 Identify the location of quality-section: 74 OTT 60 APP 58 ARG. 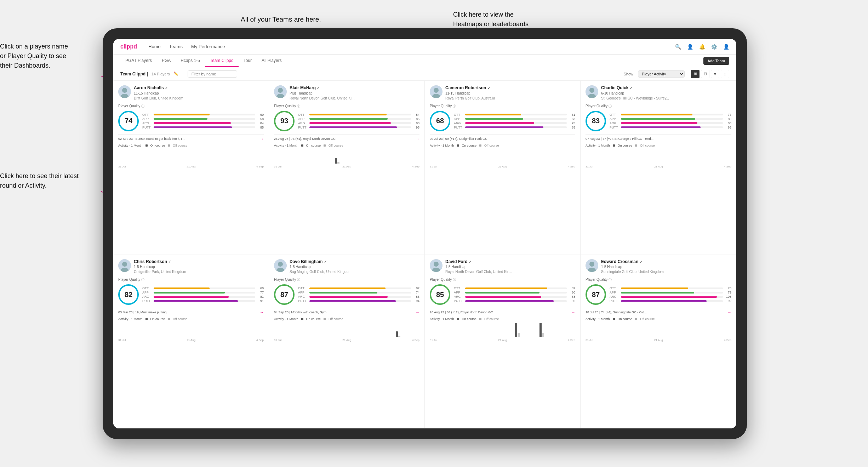
(191, 121).